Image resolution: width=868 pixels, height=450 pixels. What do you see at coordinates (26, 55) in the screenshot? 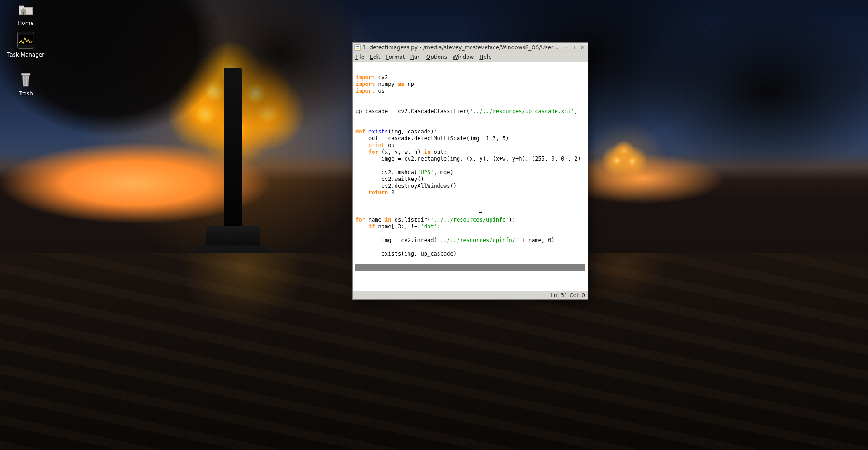
I see `desktop-icon-label: Task Manager` at bounding box center [26, 55].